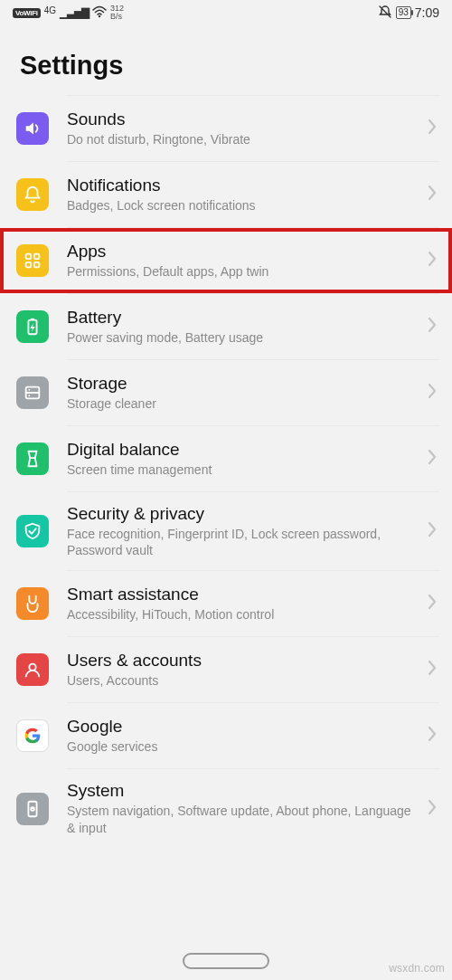  Describe the element at coordinates (33, 459) in the screenshot. I see `digital-icon` at that location.